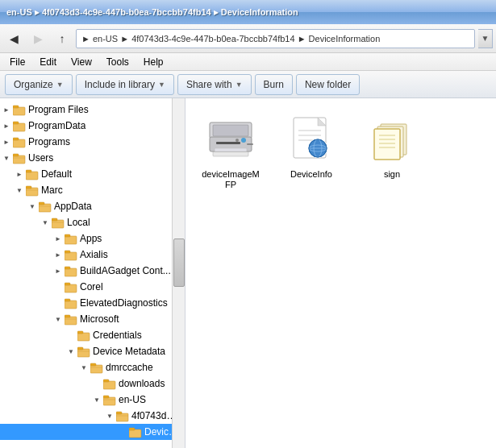 This screenshot has height=448, width=496. Describe the element at coordinates (60, 85) in the screenshot. I see `organize-chevron-icon: ▼` at that location.